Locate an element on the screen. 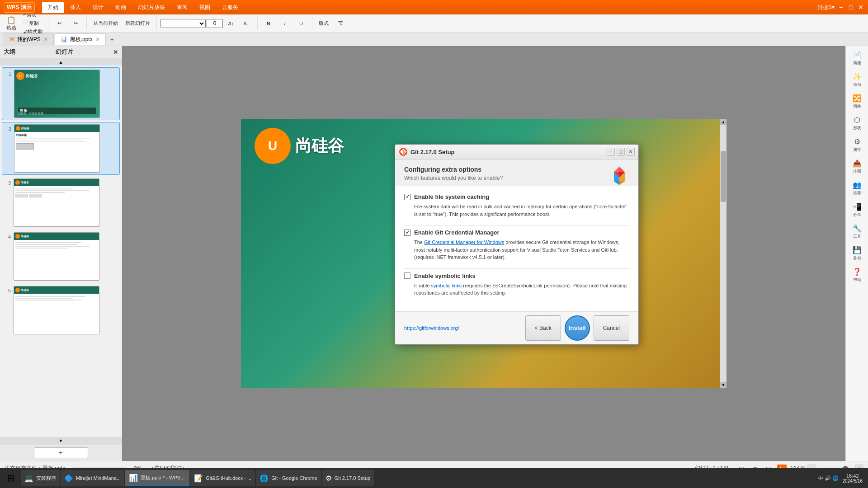  cancel-button: Cancel is located at coordinates (611, 328).